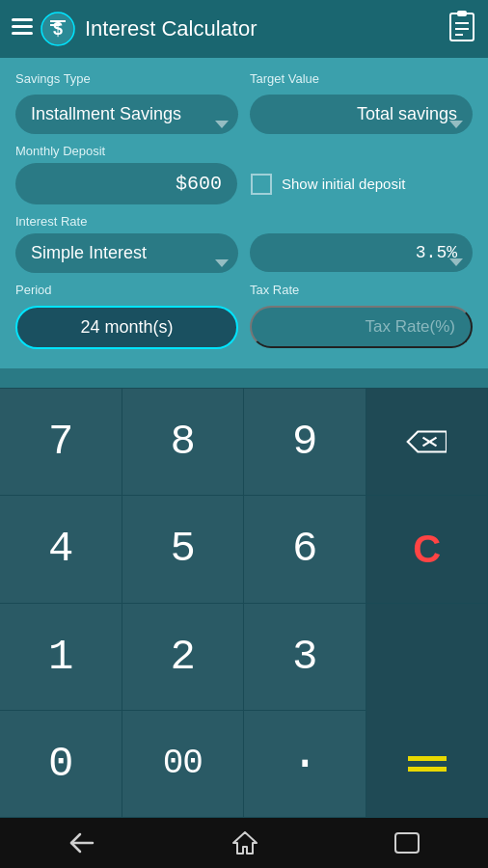 This screenshot has width=488, height=868. Describe the element at coordinates (126, 183) in the screenshot. I see `monthly-deposit-input-wrap: $600` at that location.